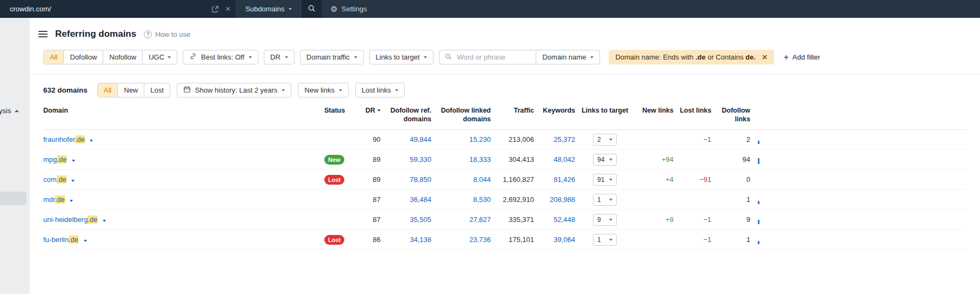 The height and width of the screenshot is (294, 980). What do you see at coordinates (564, 140) in the screenshot?
I see `keywords-link: 25,372` at bounding box center [564, 140].